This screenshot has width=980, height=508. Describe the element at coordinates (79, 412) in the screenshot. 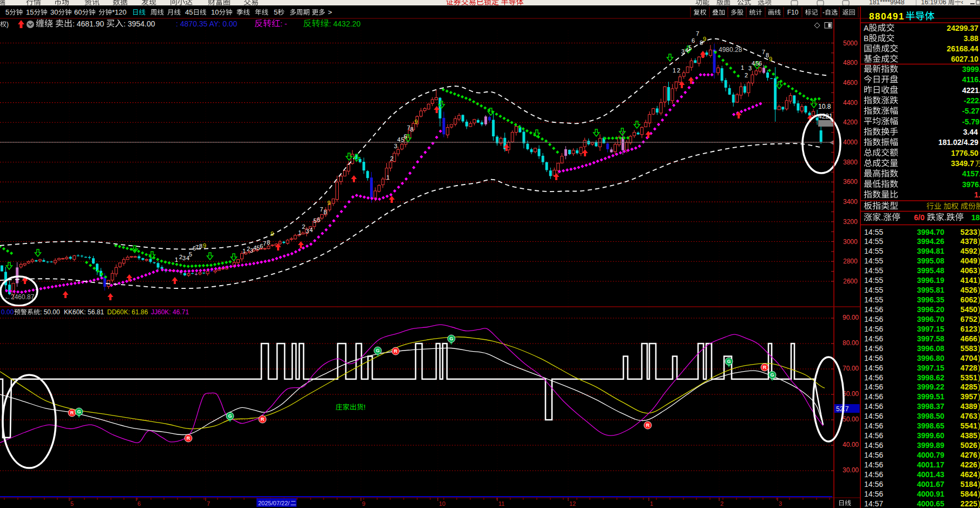

I see `svg-text: G` at that location.